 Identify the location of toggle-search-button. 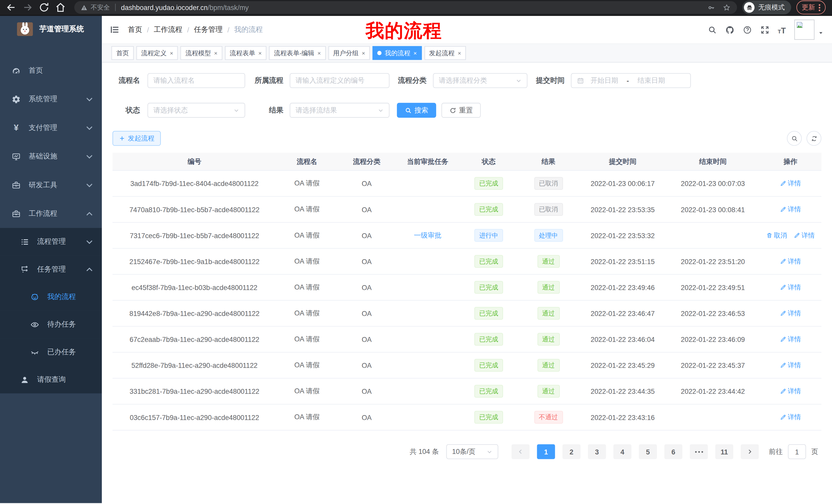
(795, 138).